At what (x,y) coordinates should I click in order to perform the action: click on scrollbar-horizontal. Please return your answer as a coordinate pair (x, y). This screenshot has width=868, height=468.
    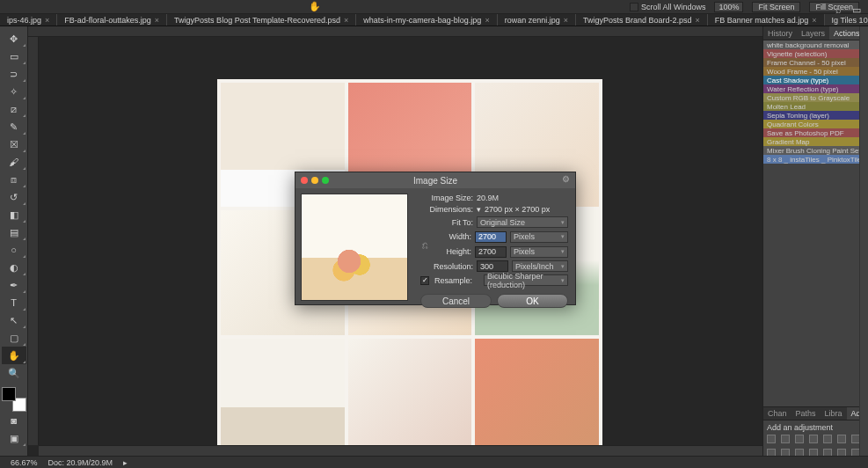
    Looking at the image, I should click on (401, 450).